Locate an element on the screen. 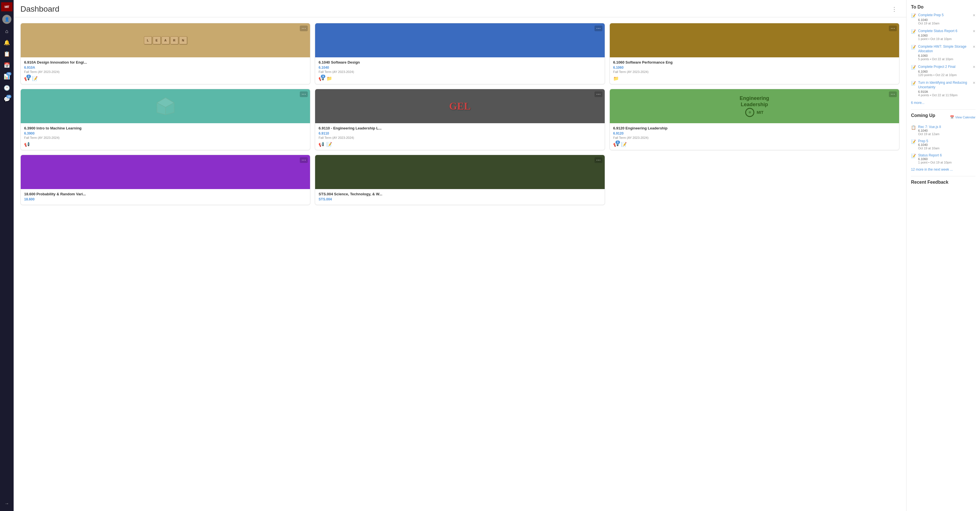 The image size is (980, 511). announcement-icon: 📢3 is located at coordinates (616, 144).